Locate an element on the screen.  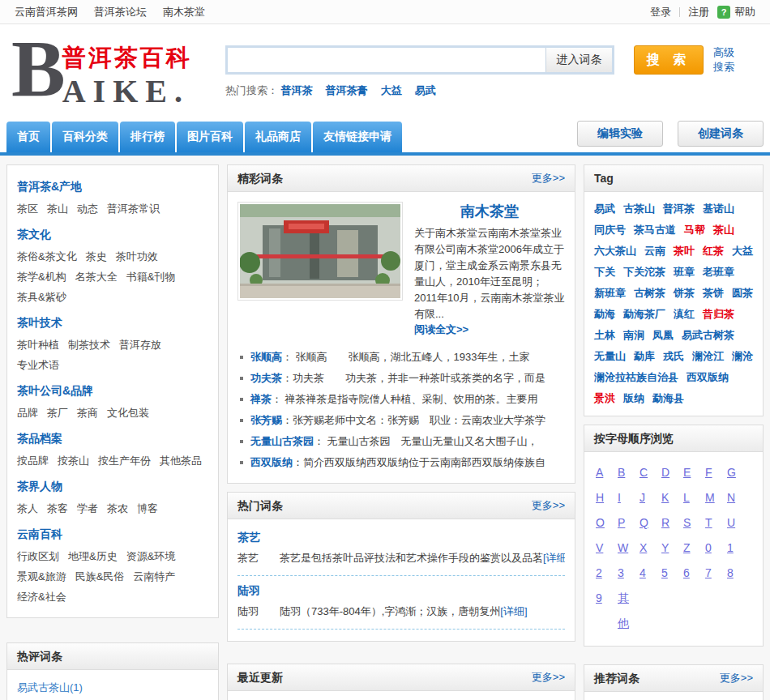
tag-link: 凤凰 is located at coordinates (663, 335).